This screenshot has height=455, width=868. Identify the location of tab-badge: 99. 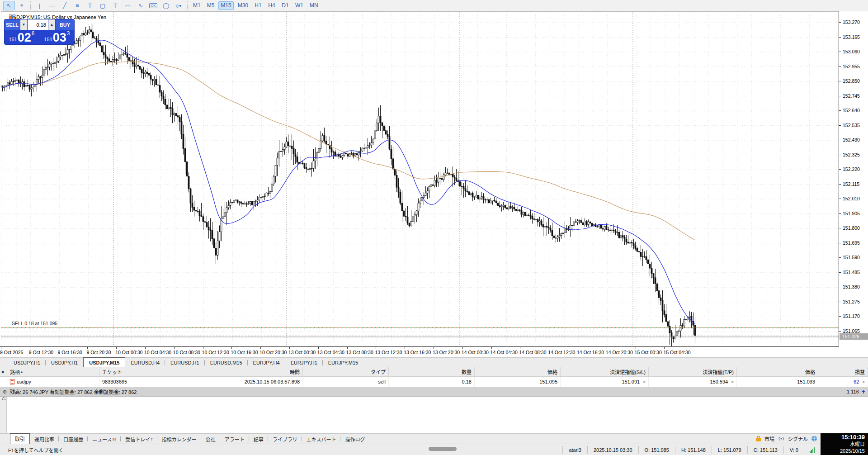
(114, 440).